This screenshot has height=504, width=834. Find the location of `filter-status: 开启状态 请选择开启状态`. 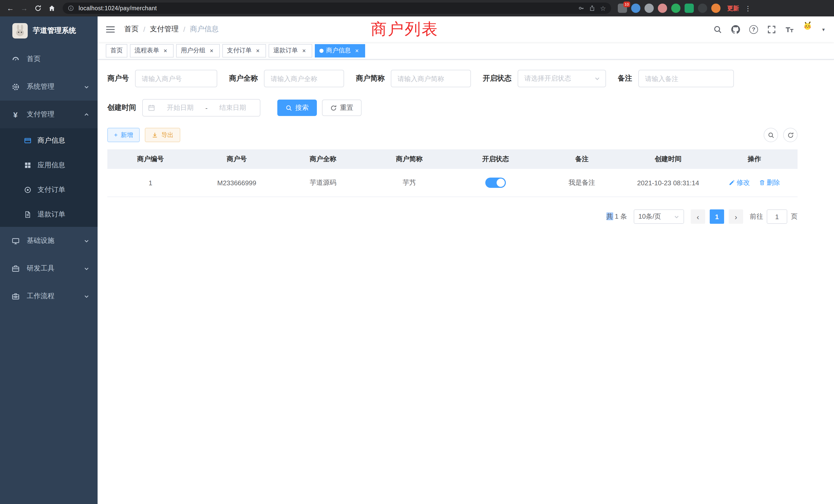

filter-status: 开启状态 请选择开启状态 is located at coordinates (544, 78).